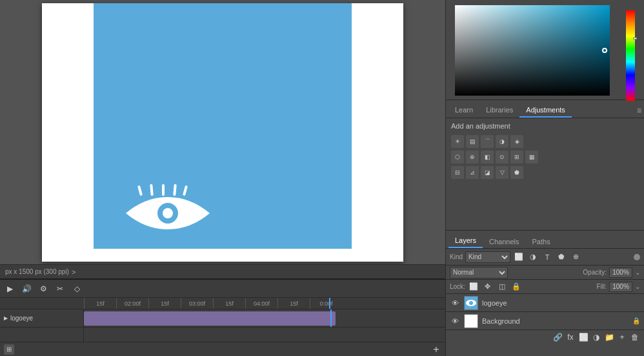 This screenshot has width=644, height=356. I want to click on audio-button: 🔊, so click(26, 289).